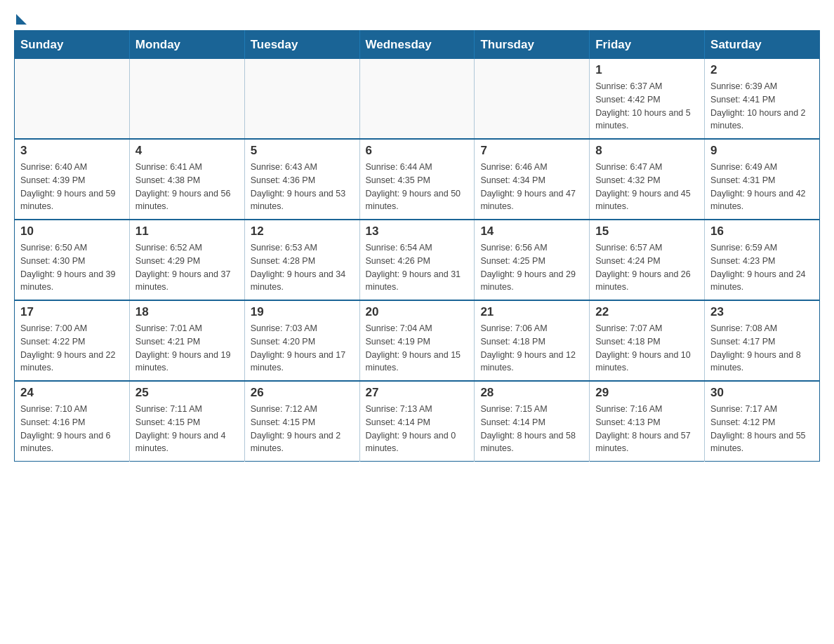  I want to click on day-number: 26, so click(302, 393).